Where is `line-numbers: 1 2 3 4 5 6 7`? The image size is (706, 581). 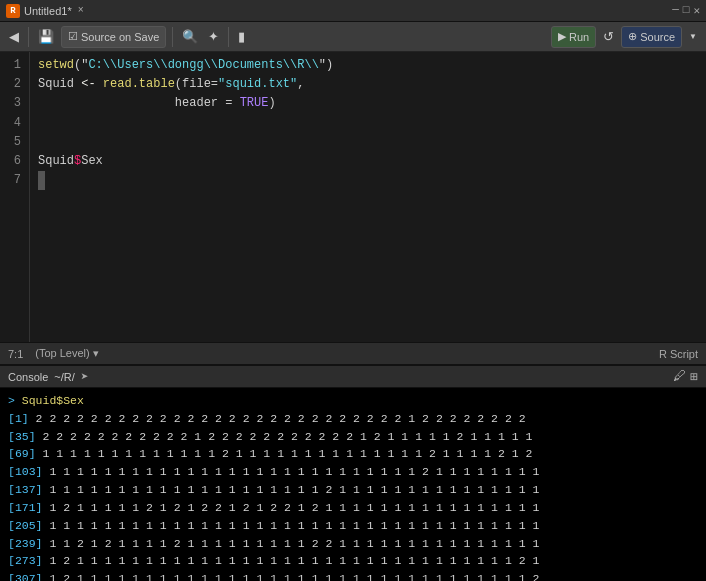
line-numbers: 1 2 3 4 5 6 7 is located at coordinates (15, 197).